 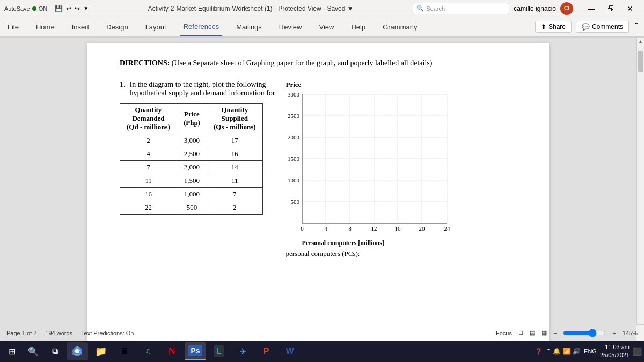 I want to click on zoom-plus: +, so click(x=614, y=333).